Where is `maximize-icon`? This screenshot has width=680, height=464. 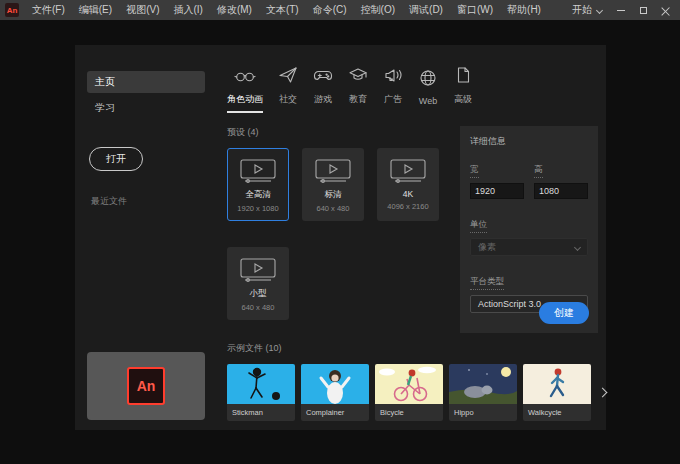 maximize-icon is located at coordinates (644, 10).